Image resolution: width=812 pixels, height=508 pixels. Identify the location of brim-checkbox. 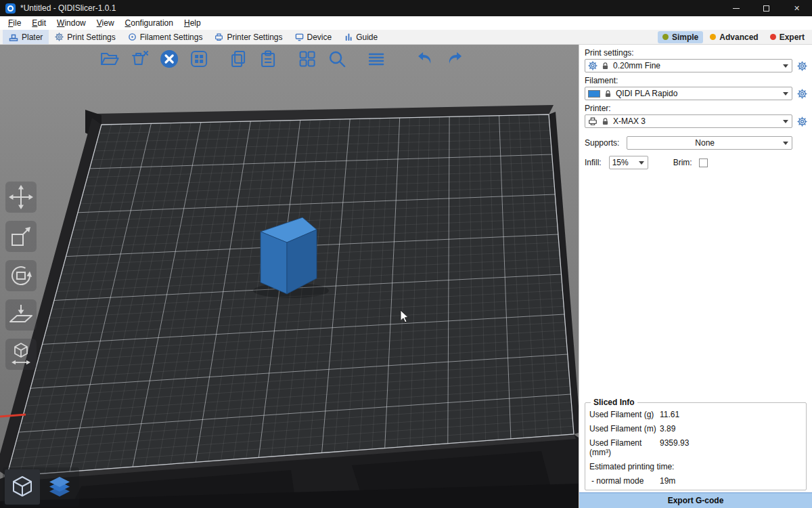
(704, 163).